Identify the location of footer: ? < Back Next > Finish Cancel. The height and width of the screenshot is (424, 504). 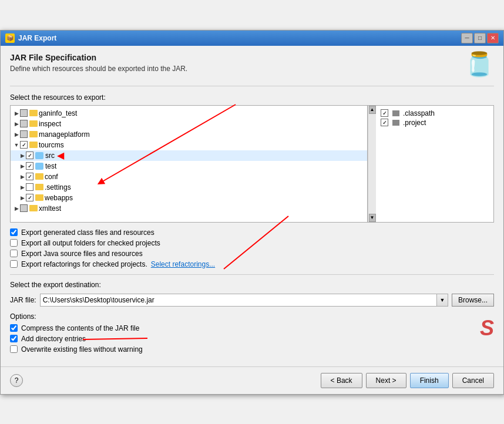
(252, 381).